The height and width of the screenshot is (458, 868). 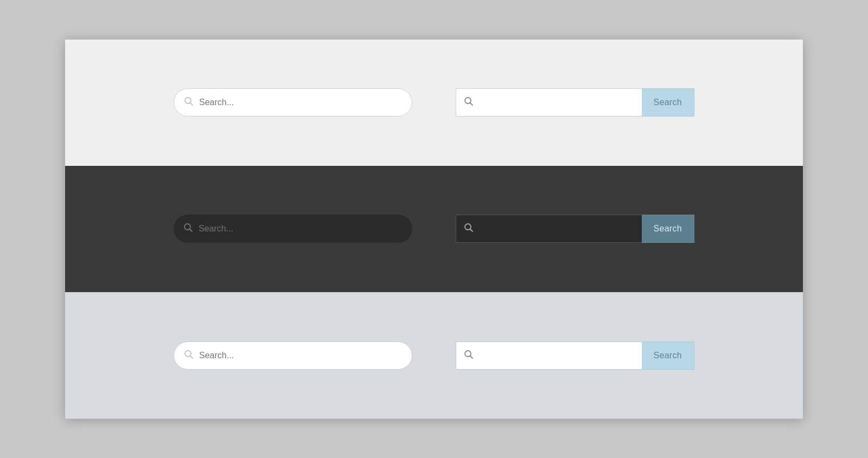 I want to click on search-button-light: Search, so click(x=668, y=102).